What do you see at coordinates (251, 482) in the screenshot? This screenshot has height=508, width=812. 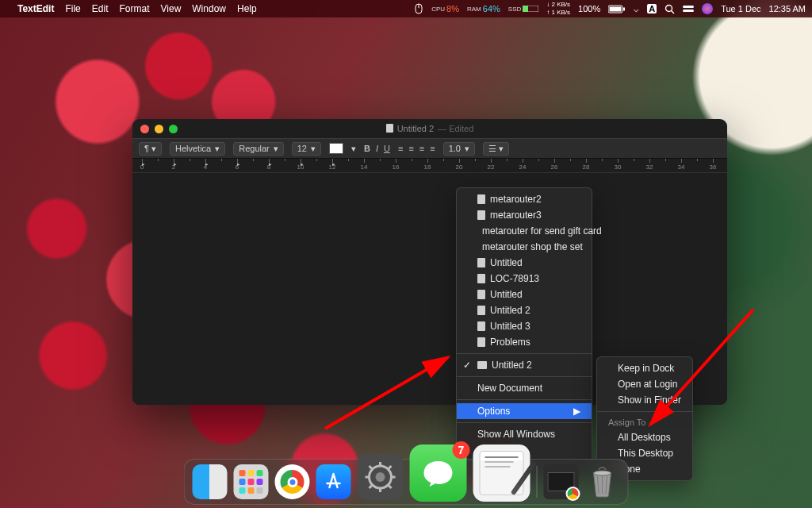 I see `dock-launchpad` at bounding box center [251, 482].